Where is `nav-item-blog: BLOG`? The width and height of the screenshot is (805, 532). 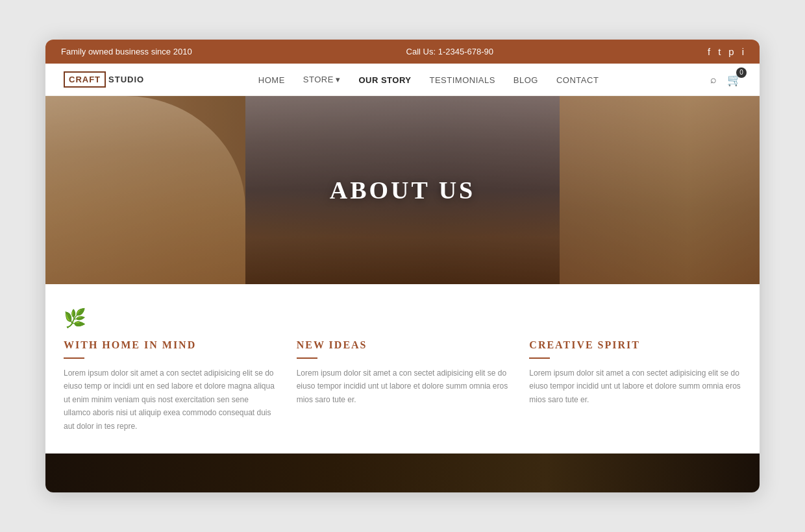
nav-item-blog: BLOG is located at coordinates (526, 80).